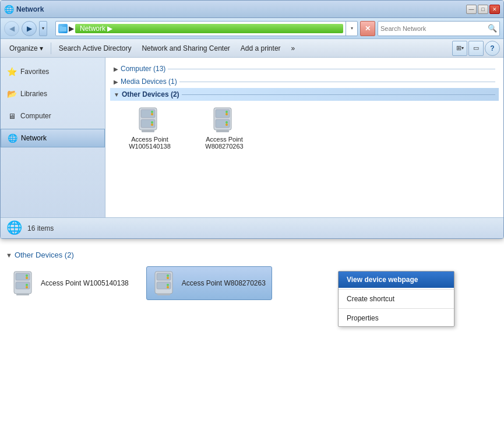 This screenshot has width=504, height=430. Describe the element at coordinates (433, 29) in the screenshot. I see `search-input` at that location.